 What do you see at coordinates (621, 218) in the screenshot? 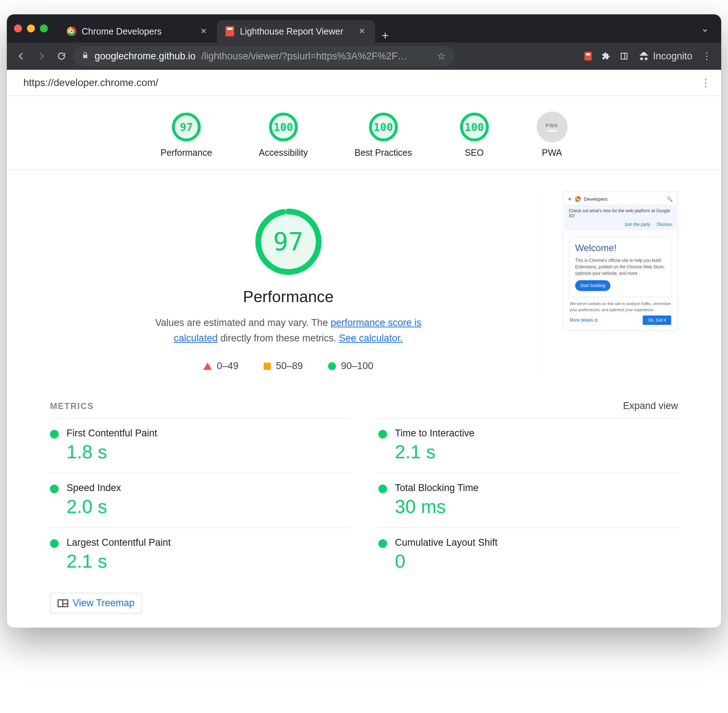
I see `thumb-banner: Check out what's new for the web platfor…` at bounding box center [621, 218].